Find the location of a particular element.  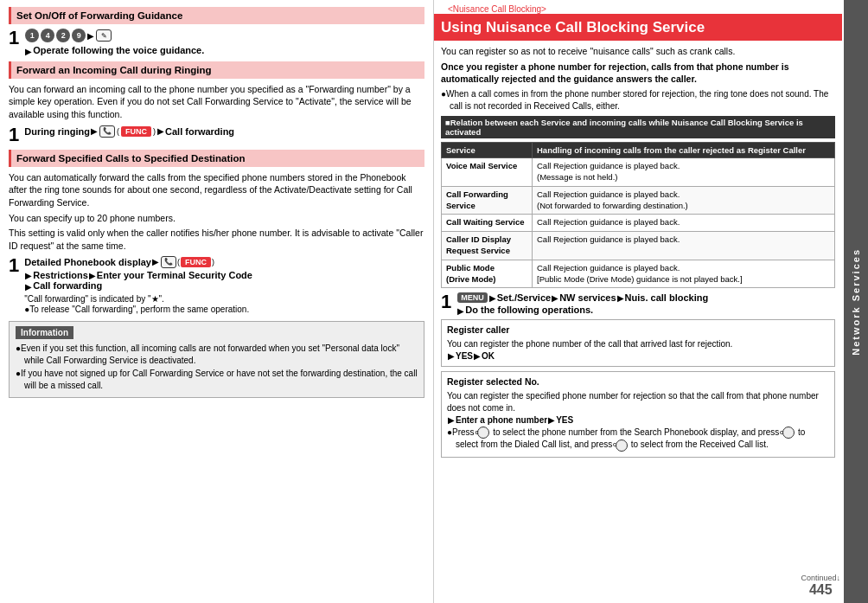

handling-call-waiting: Call Rejection guidance is played back. is located at coordinates (684, 223).